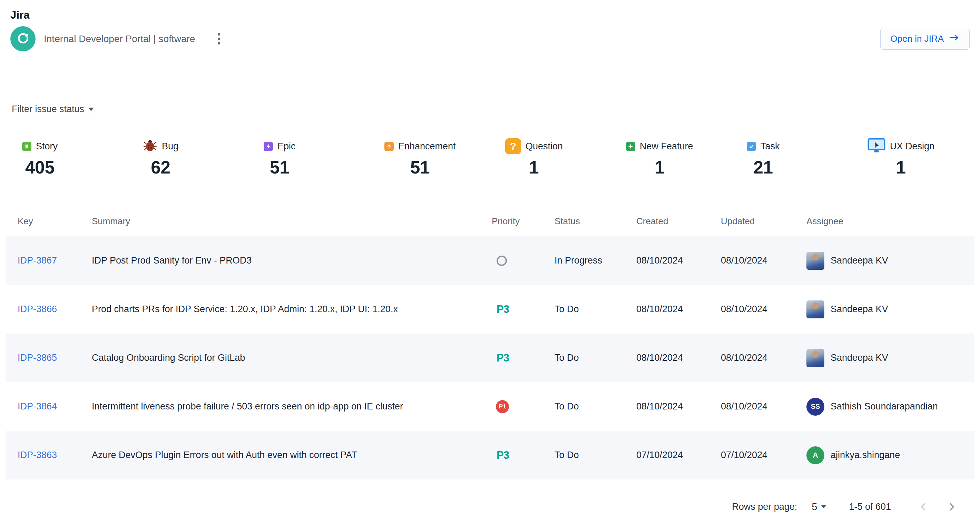 The width and height of the screenshot is (980, 525). Describe the element at coordinates (37, 261) in the screenshot. I see `issue-key-link: IDP-3867` at that location.